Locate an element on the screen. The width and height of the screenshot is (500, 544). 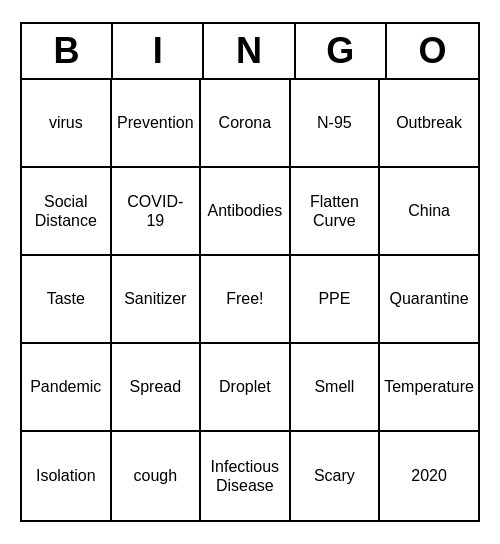
bingo-cell-text: Pandemic is located at coordinates (66, 386).